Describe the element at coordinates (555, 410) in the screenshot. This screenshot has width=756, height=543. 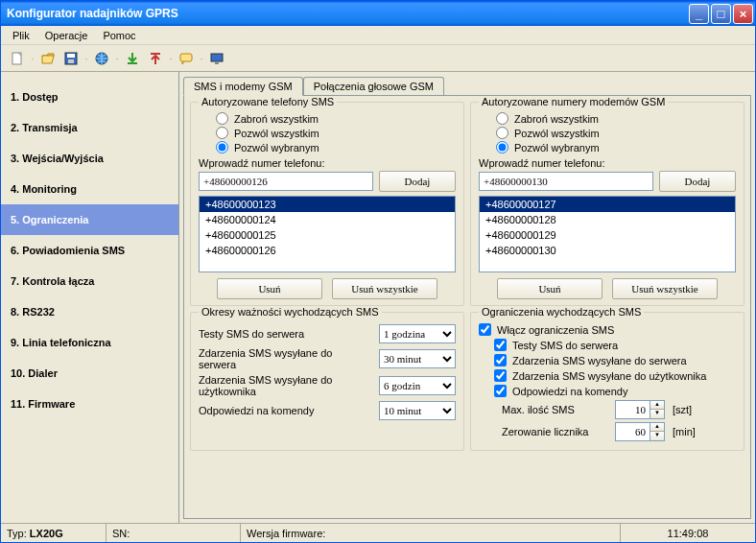
I see `max-sms-label: Max. ilość SMS` at that location.